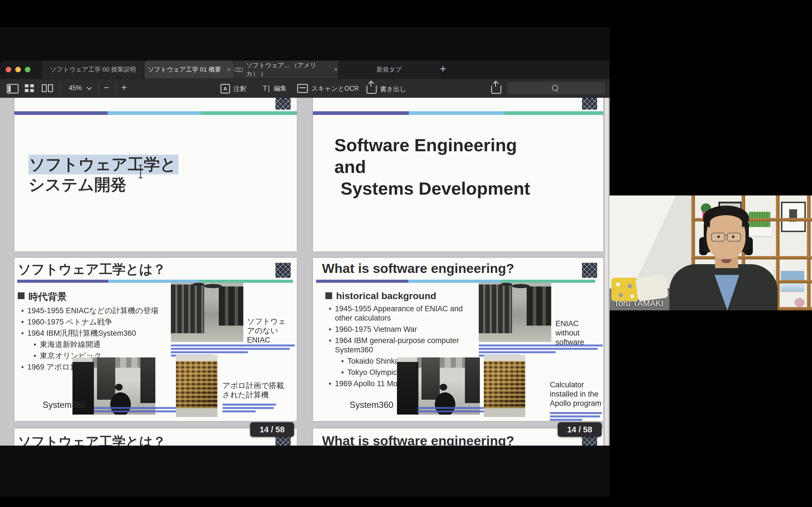 Image resolution: width=812 pixels, height=507 pixels. I want to click on export-label: 書き出し, so click(393, 89).